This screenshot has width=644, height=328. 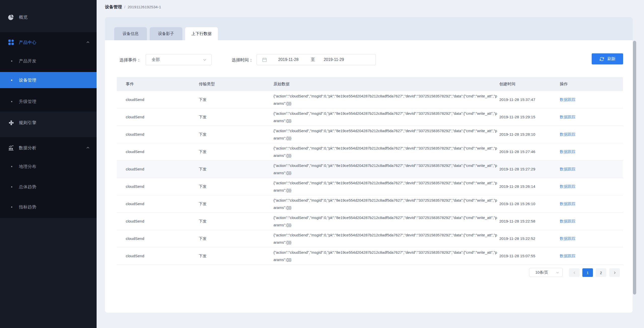 What do you see at coordinates (130, 60) in the screenshot?
I see `event-filter-label: 选择事件：` at bounding box center [130, 60].